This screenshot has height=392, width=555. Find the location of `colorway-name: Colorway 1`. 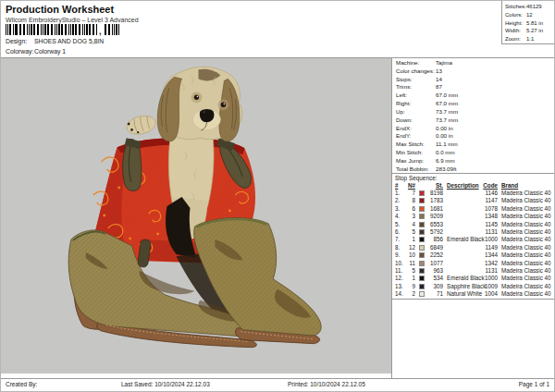

colorway-name: Colorway 1 is located at coordinates (50, 52).